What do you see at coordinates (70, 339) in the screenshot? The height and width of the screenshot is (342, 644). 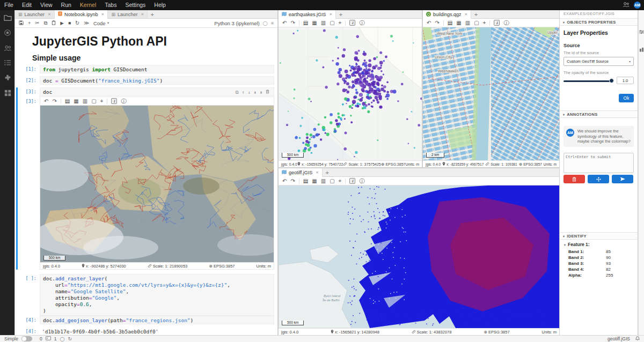 I see `refresh-icon: ↻` at bounding box center [70, 339].